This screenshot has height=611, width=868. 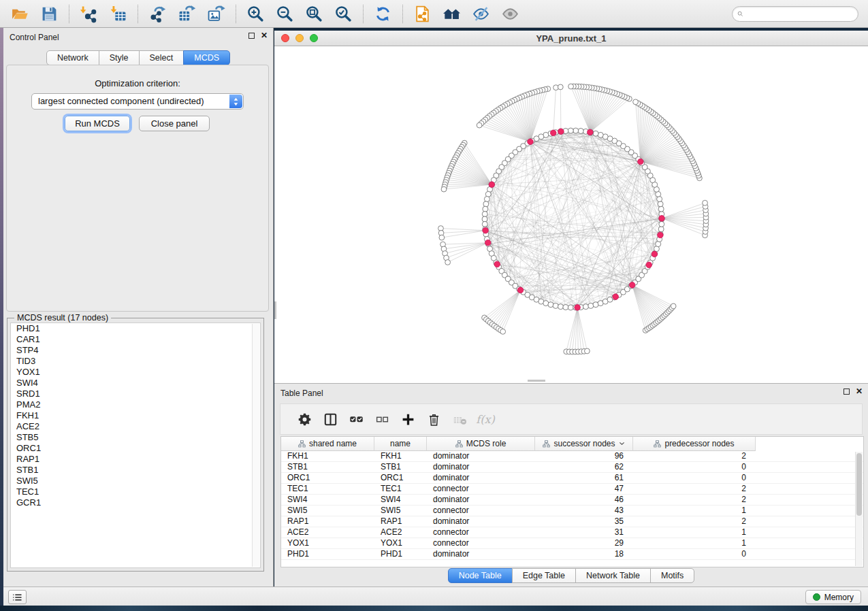 I want to click on deselect-all-icon, so click(x=382, y=419).